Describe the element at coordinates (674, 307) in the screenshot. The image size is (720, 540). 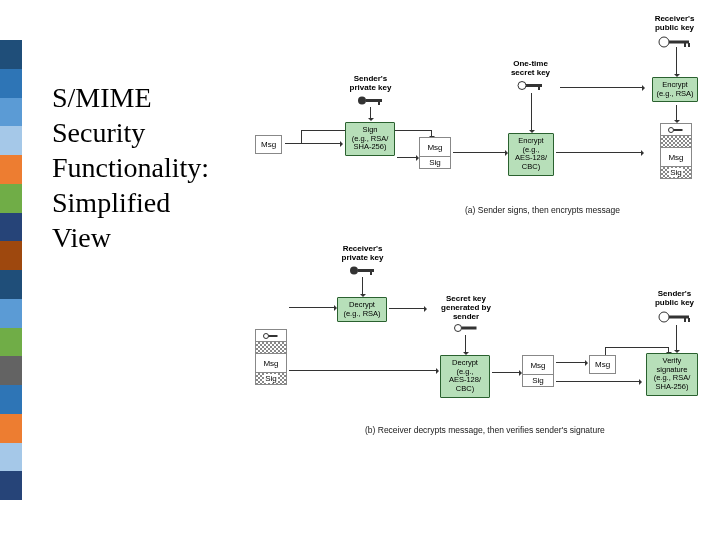
I see `sender-pubkey-label: Sender's public key` at that location.